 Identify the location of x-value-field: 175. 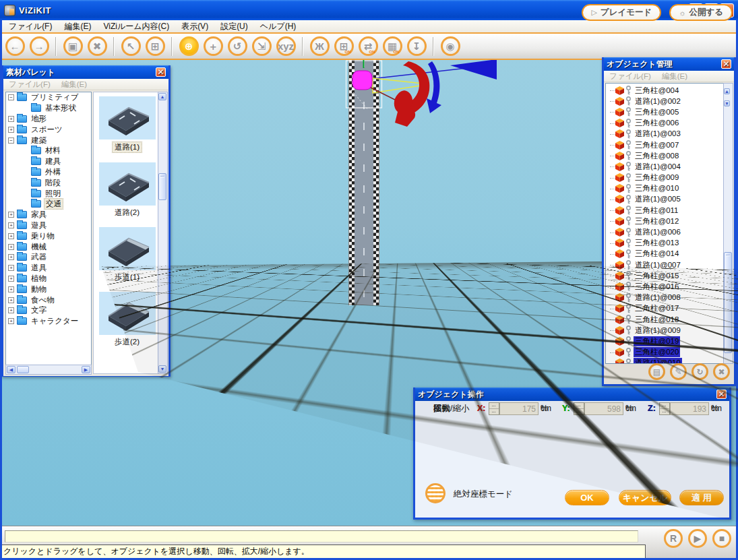
(519, 408).